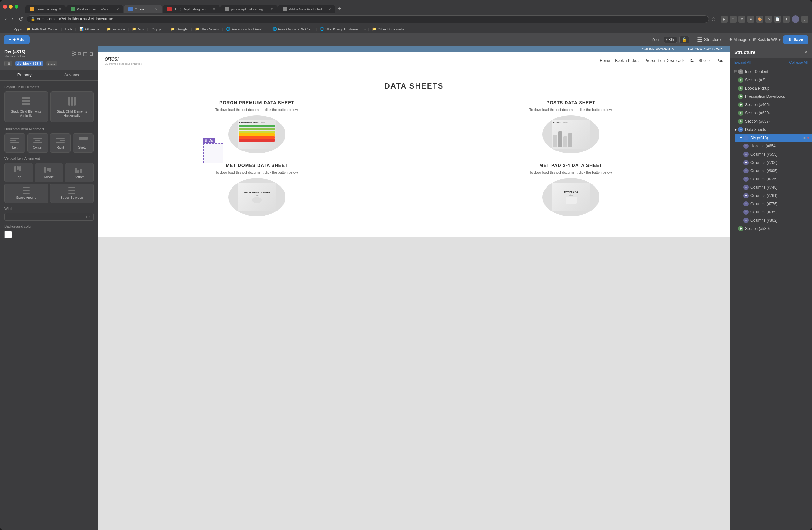 The height and width of the screenshot is (530, 812). What do you see at coordinates (796, 40) in the screenshot?
I see `save-btn: ⬇ Save` at bounding box center [796, 40].